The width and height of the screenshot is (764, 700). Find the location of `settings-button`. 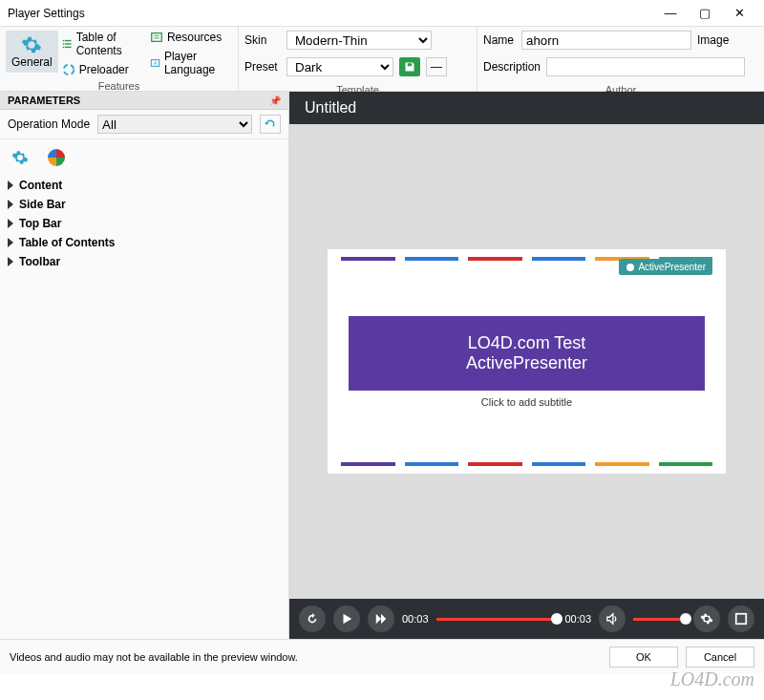

settings-button is located at coordinates (707, 619).